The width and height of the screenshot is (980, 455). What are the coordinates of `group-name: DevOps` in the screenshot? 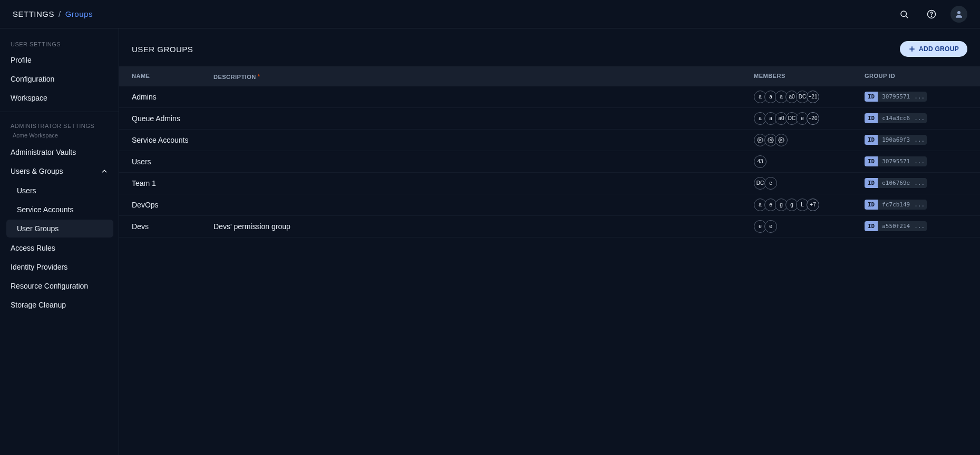 It's located at (173, 205).